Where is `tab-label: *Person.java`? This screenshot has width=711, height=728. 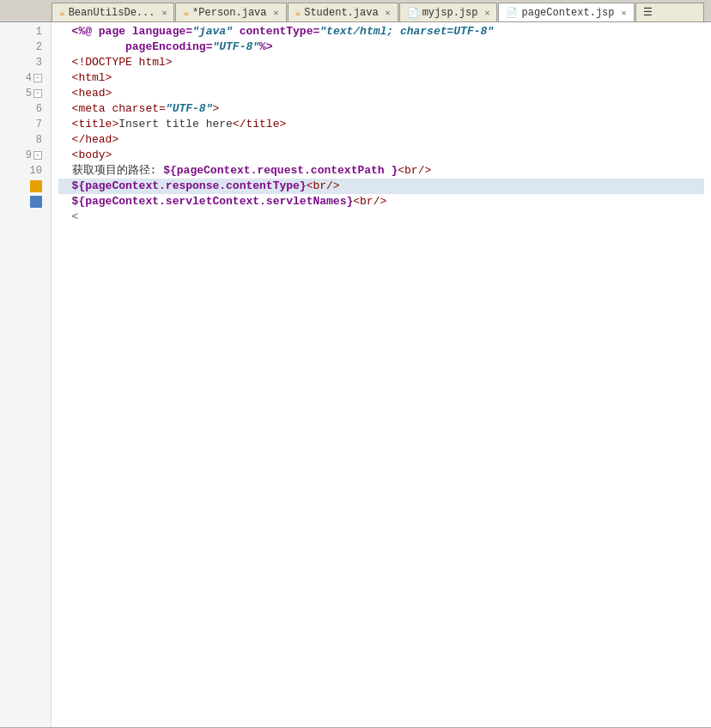
tab-label: *Person.java is located at coordinates (229, 13).